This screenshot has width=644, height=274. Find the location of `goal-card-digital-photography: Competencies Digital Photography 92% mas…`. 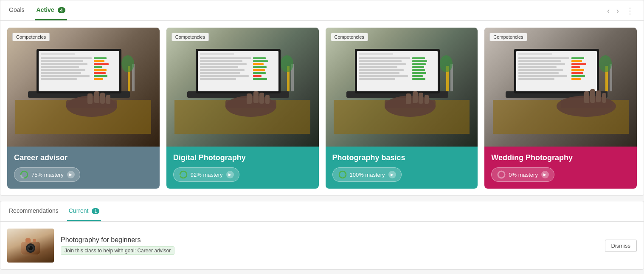

goal-card-digital-photography: Competencies Digital Photography 92% mas… is located at coordinates (243, 108).